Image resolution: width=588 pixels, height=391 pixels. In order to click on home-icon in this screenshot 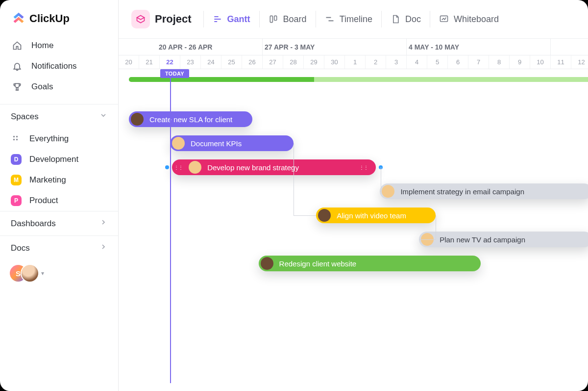, I will do `click(17, 46)`.